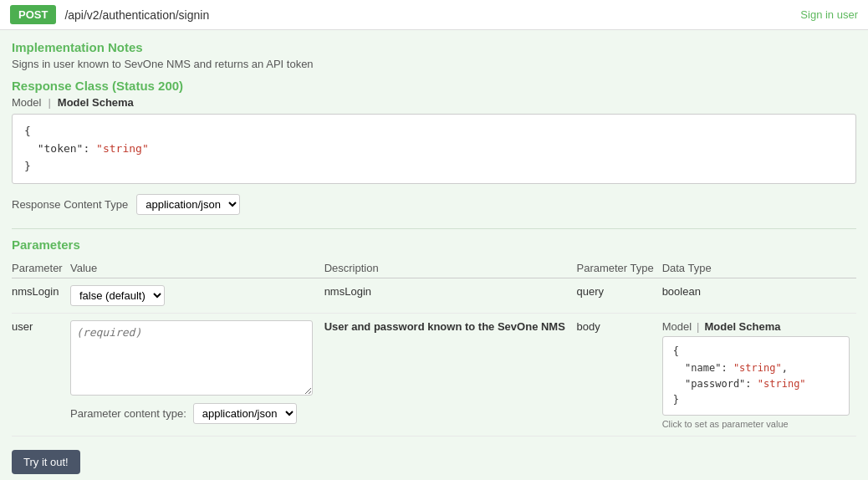 The image size is (868, 480). What do you see at coordinates (197, 296) in the screenshot?
I see `param-value-nmslogin: false (default) true` at bounding box center [197, 296].